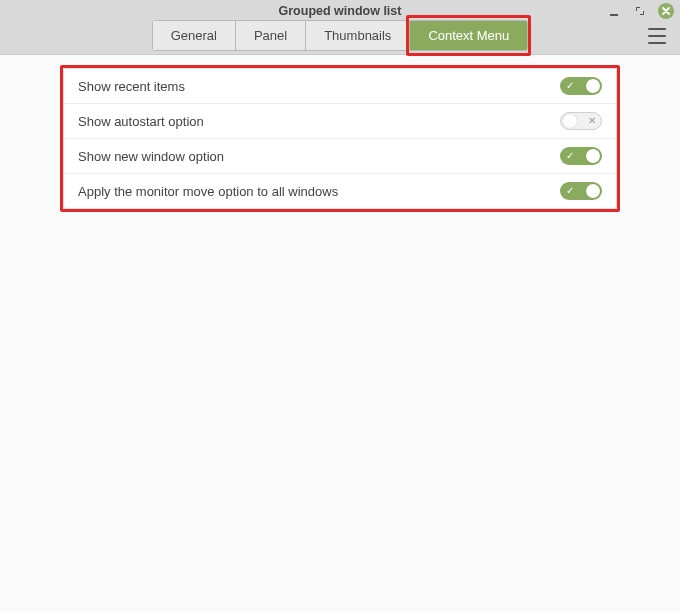  I want to click on list-item: Apply the monitor move option to all win…, so click(340, 191).